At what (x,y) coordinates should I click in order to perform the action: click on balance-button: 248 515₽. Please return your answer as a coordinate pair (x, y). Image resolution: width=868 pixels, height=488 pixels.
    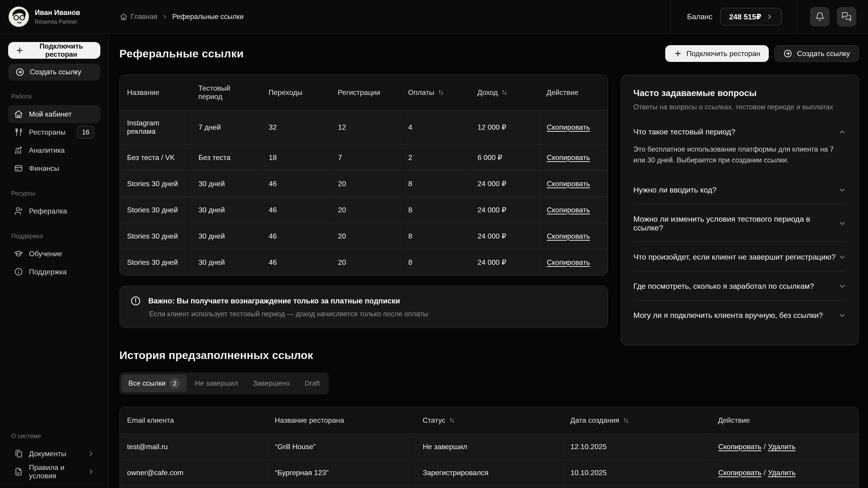
    Looking at the image, I should click on (751, 17).